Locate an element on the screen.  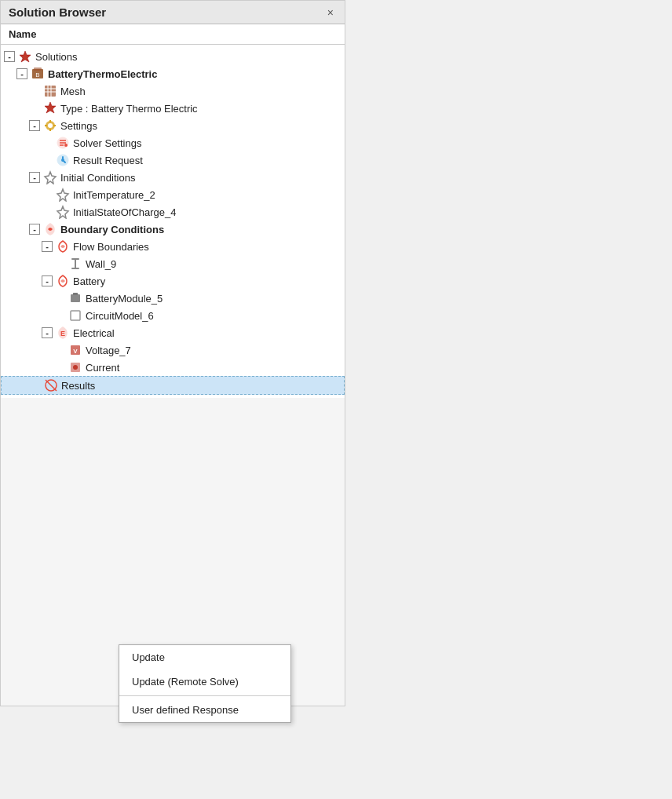
expand-placeholder-results is located at coordinates (35, 385).